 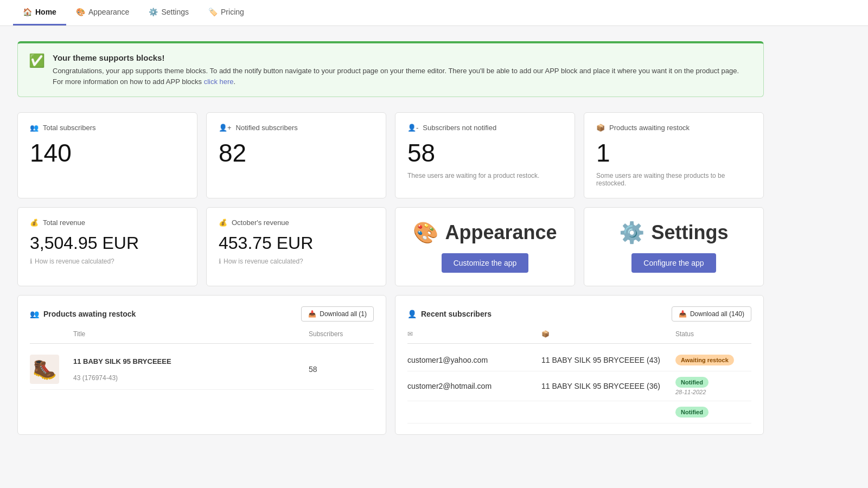 What do you see at coordinates (312, 314) in the screenshot?
I see `download-icon: 📥` at bounding box center [312, 314].